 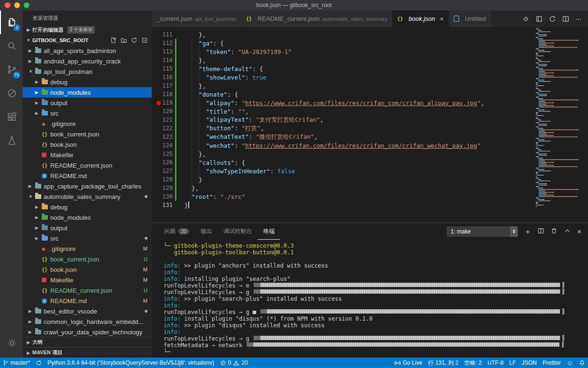 I want to click on open-preview-icon, so click(x=539, y=19).